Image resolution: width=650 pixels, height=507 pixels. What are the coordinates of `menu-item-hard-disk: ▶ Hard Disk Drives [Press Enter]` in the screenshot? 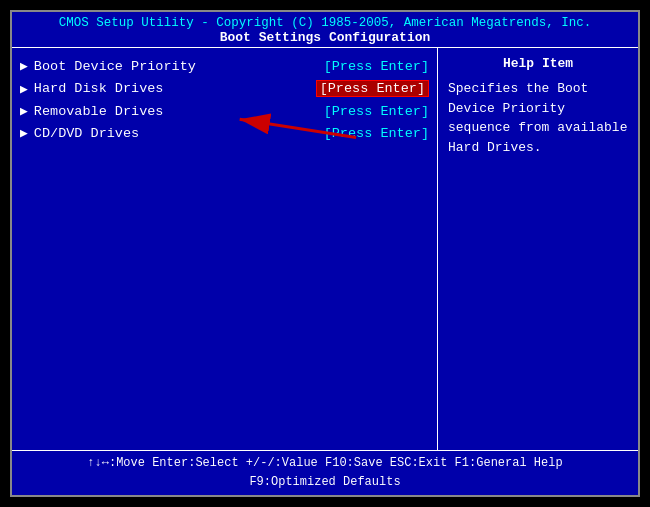 It's located at (224, 88).